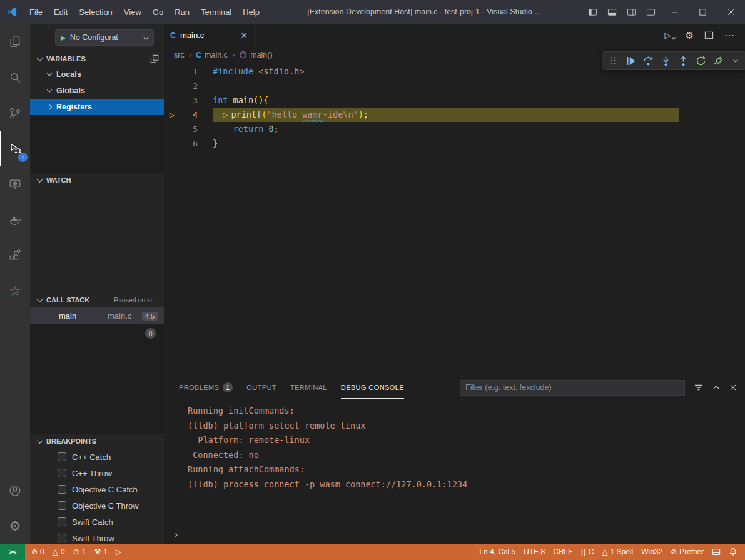  I want to click on run-or-debug-button: ▷, so click(670, 35).